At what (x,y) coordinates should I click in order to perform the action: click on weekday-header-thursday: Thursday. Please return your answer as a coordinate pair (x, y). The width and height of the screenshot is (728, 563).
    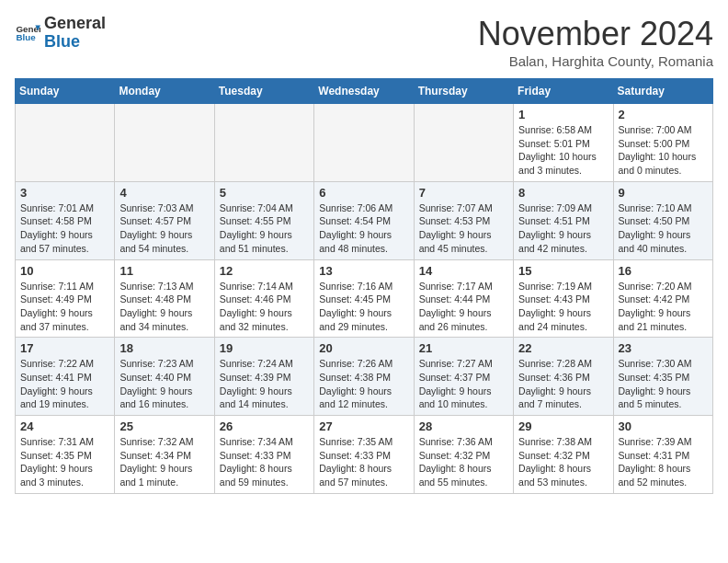
    Looking at the image, I should click on (463, 92).